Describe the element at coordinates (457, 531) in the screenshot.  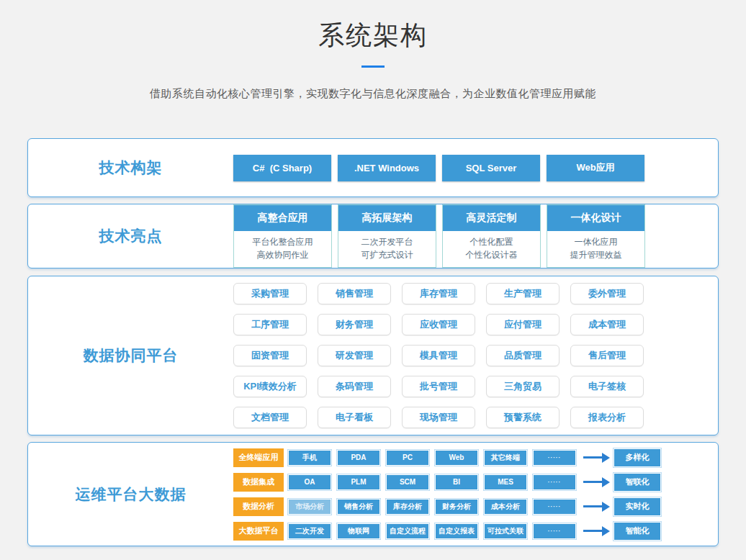
I see `bigdata-item: 自定义报表` at that location.